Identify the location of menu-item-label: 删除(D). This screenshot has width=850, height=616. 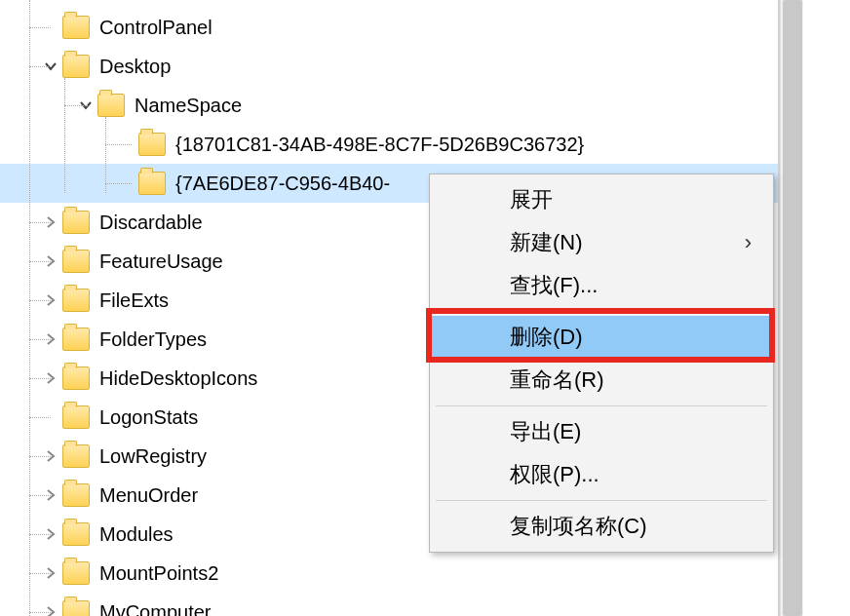
(631, 337).